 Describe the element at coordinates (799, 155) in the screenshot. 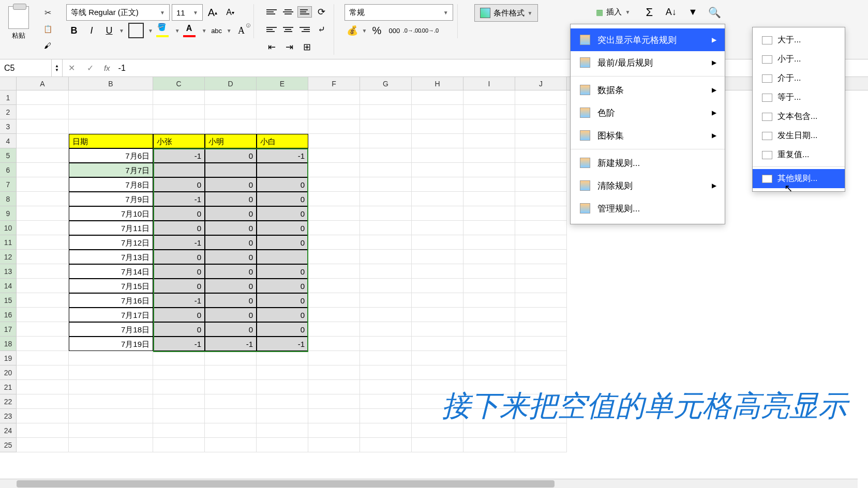

I see `submenu-item: 重复值...` at that location.